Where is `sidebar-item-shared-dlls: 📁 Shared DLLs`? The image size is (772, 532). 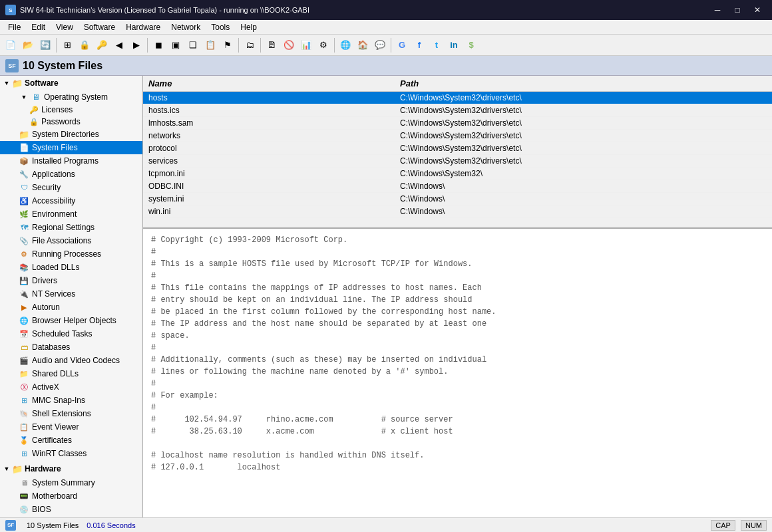
sidebar-item-shared-dlls: 📁 Shared DLLs is located at coordinates (71, 374).